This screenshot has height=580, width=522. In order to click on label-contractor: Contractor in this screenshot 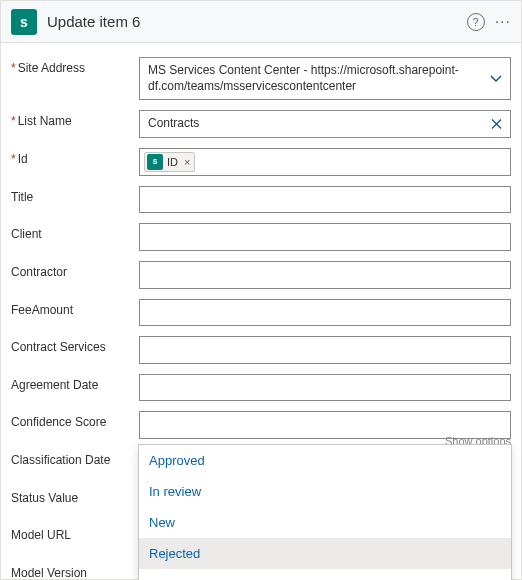, I will do `click(75, 271)`.